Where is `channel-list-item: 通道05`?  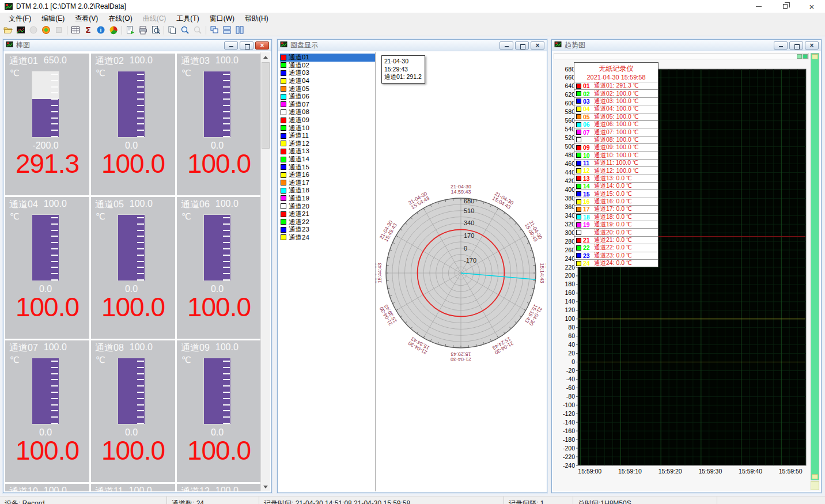
channel-list-item: 通道05 is located at coordinates (327, 89).